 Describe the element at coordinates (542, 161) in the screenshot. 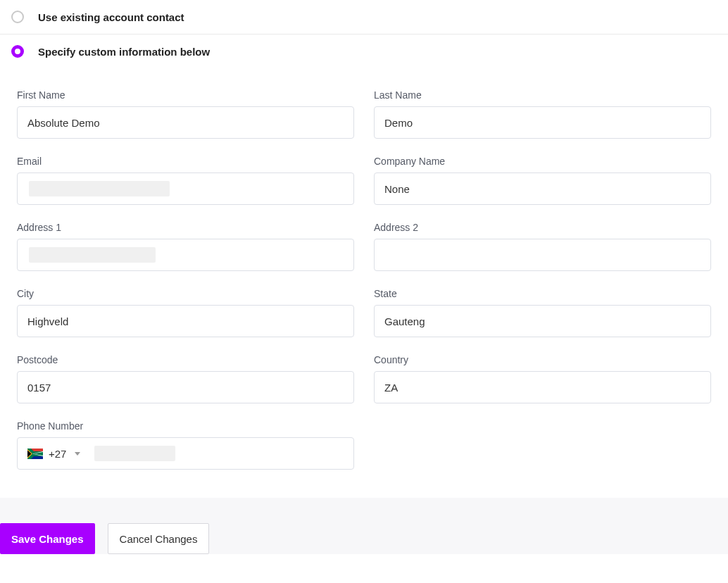

I see `company-label: Company Name` at that location.